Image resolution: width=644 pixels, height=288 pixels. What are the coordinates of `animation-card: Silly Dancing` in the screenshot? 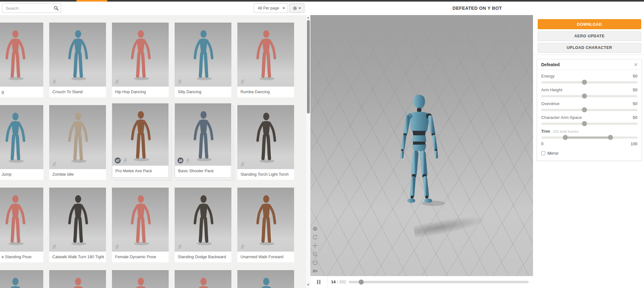 It's located at (203, 60).